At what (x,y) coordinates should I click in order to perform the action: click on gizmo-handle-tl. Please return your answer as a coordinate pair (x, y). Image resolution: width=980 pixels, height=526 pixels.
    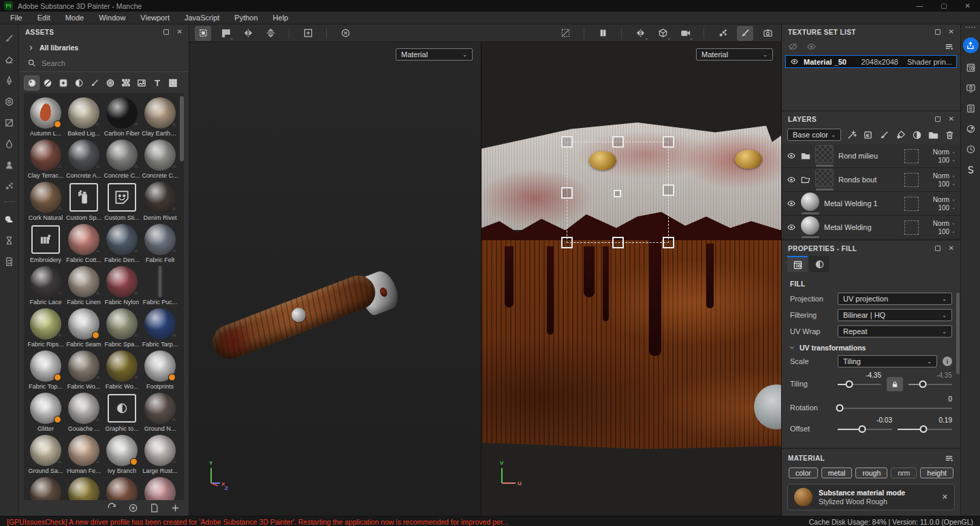
    Looking at the image, I should click on (567, 142).